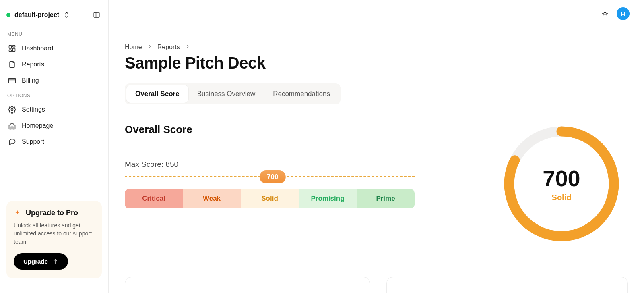  Describe the element at coordinates (233, 94) in the screenshot. I see `tabs: Overall Score Business Overview Recommen…` at that location.